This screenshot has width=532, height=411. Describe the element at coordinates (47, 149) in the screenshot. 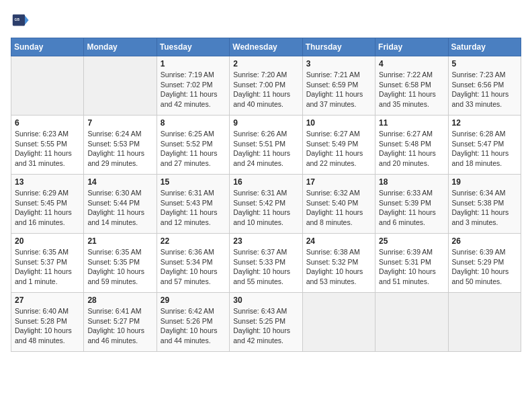

I see `day-info: Sunrise: 6:23 AMSunset: 5:55 PMDaylight:…` at that location.